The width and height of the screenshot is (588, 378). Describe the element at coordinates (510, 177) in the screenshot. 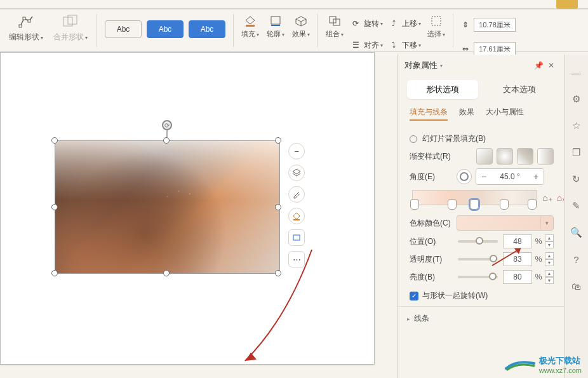

I see `angle-stepper: − +` at that location.